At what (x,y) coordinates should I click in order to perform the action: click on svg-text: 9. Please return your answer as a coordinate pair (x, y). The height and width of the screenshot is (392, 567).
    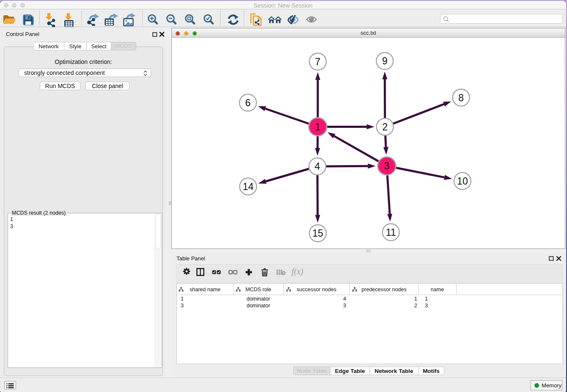
    Looking at the image, I should click on (385, 61).